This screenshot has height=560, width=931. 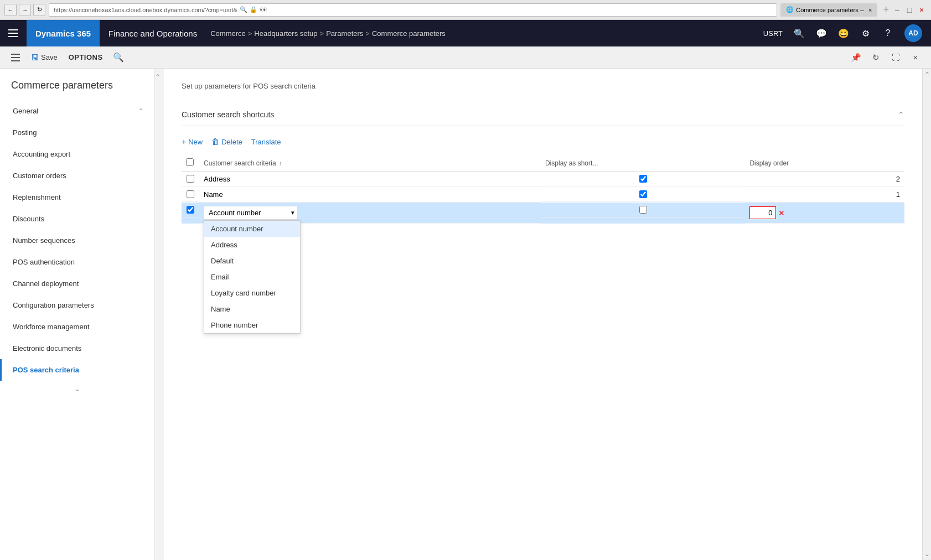 I want to click on grid-table: Customer search criteria ↑ Display as sh…, so click(x=543, y=189).